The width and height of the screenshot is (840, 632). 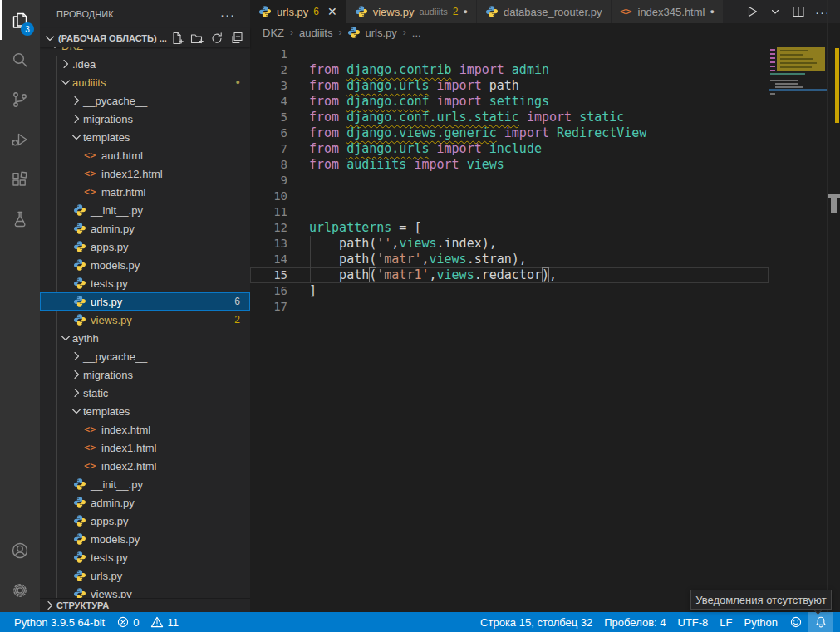 What do you see at coordinates (671, 12) in the screenshot?
I see `tab-label: index345.html` at bounding box center [671, 12].